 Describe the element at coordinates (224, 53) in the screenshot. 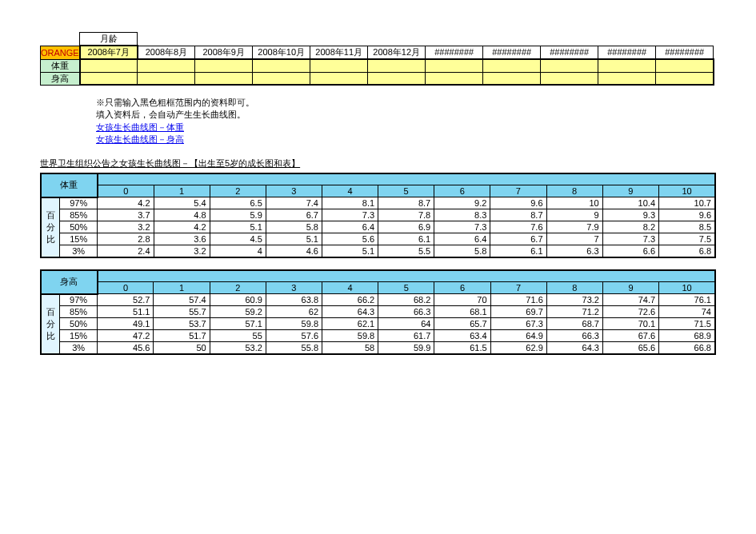

I see `month-2: 2008年9月` at that location.